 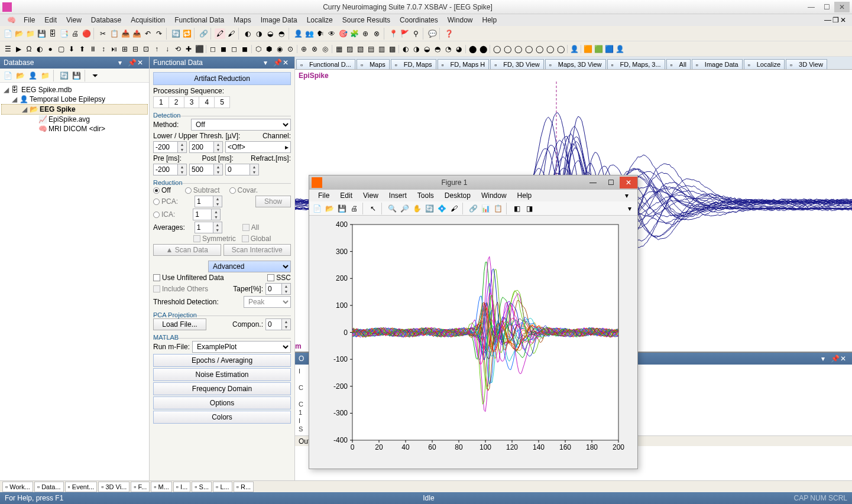 I want to click on ml-print-icon: 🖨, so click(x=354, y=209).